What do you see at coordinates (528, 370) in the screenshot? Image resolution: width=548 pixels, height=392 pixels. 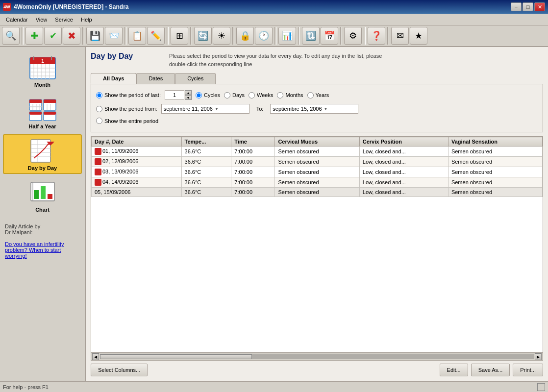 I see `print-button: Print...` at bounding box center [528, 370].